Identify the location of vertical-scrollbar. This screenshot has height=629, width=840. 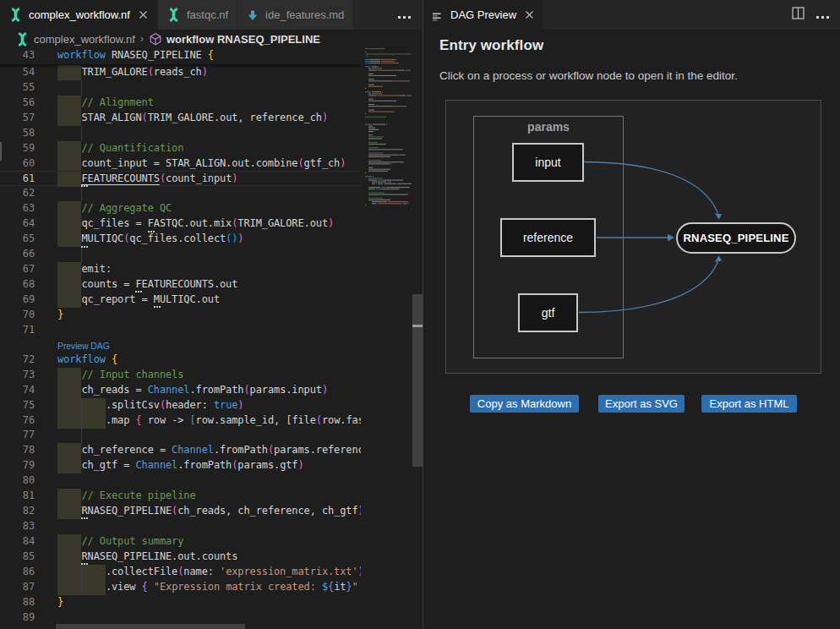
(417, 338).